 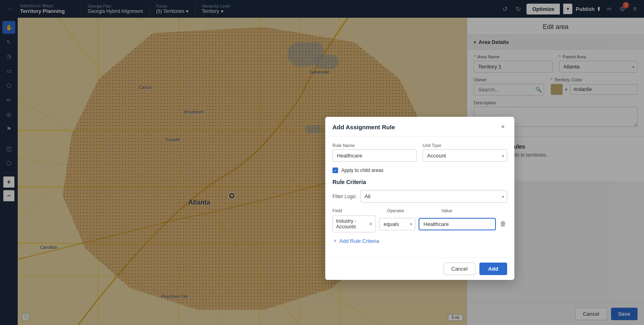 What do you see at coordinates (493, 269) in the screenshot?
I see `modal-add-button: Add` at bounding box center [493, 269].